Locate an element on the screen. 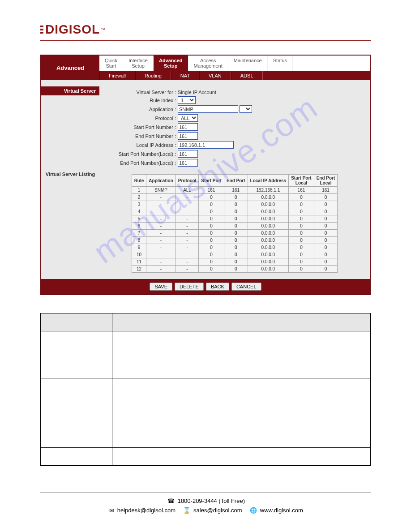 This screenshot has width=411, height=532. col-header: Start PortLocal is located at coordinates (302, 181).